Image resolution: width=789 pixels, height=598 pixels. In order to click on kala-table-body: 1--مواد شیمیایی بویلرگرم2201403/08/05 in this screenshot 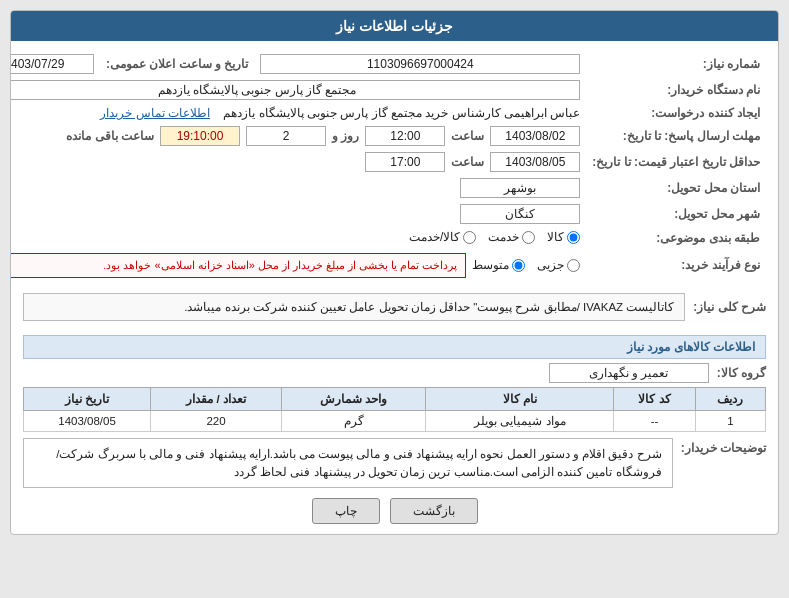, I will do `click(395, 420)`.